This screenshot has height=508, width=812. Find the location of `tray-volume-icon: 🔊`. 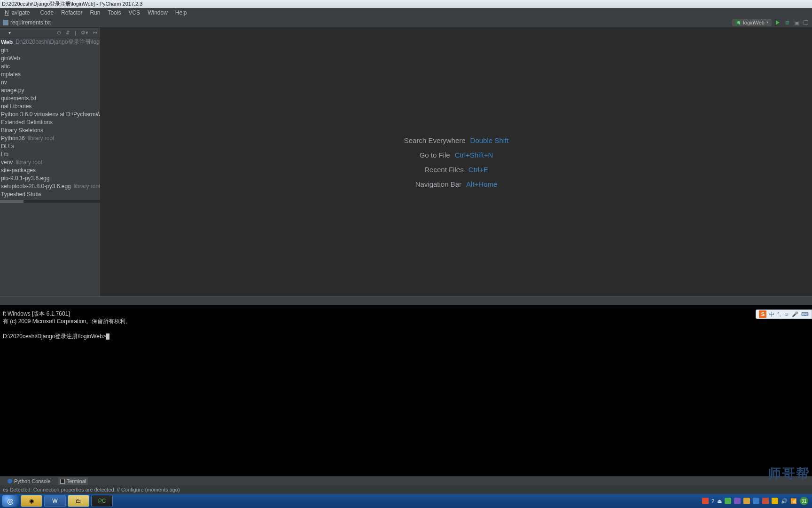

tray-volume-icon: 🔊 is located at coordinates (784, 501).